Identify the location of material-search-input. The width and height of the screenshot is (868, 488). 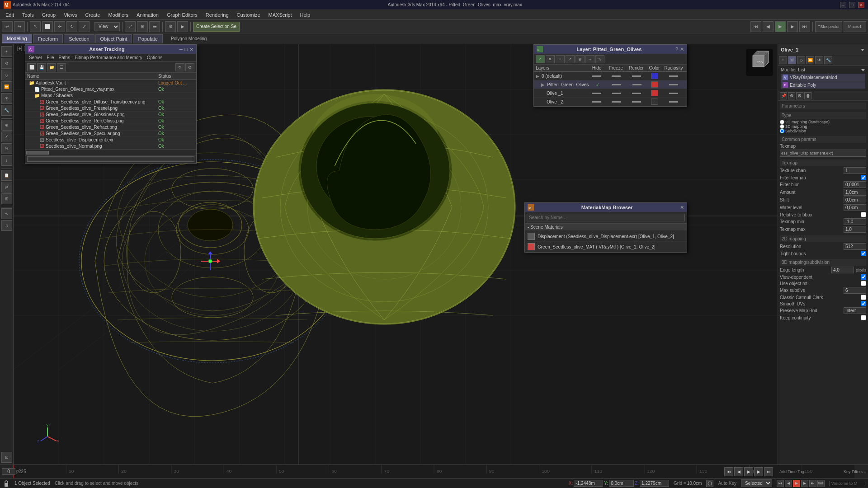
(606, 218).